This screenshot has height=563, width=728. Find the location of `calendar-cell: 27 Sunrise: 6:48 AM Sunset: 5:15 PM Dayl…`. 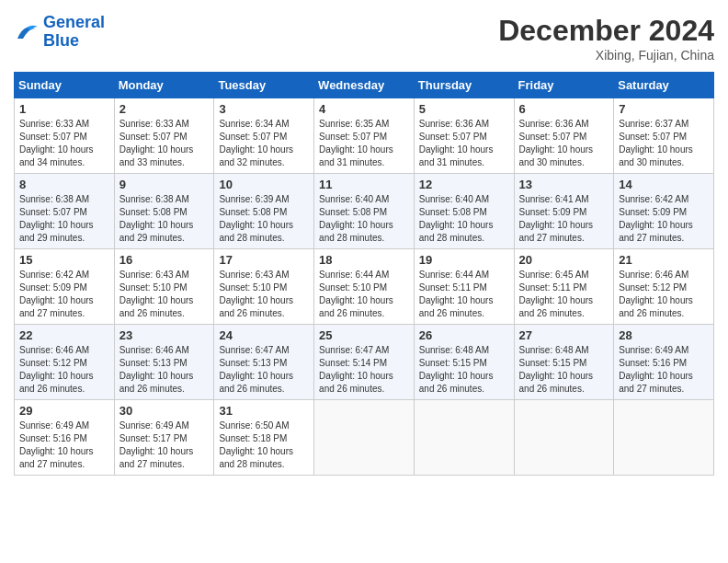

calendar-cell: 27 Sunrise: 6:48 AM Sunset: 5:15 PM Dayl… is located at coordinates (564, 362).